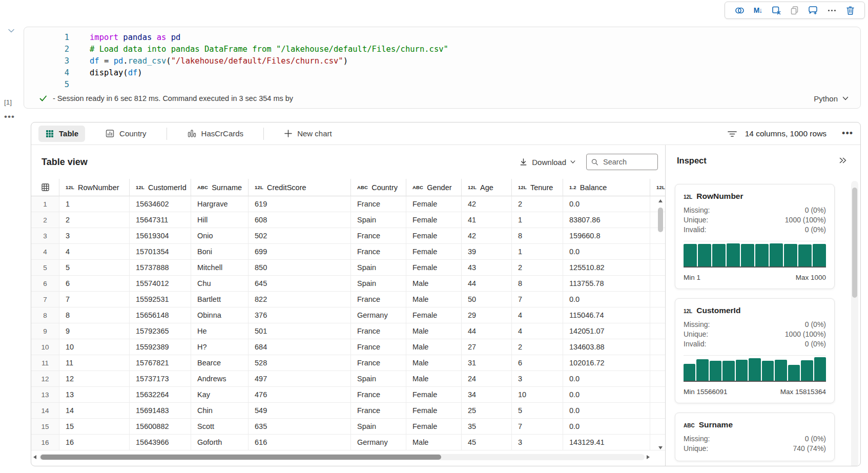 The height and width of the screenshot is (473, 868). Describe the element at coordinates (739, 10) in the screenshot. I see `copilot-icon` at that location.